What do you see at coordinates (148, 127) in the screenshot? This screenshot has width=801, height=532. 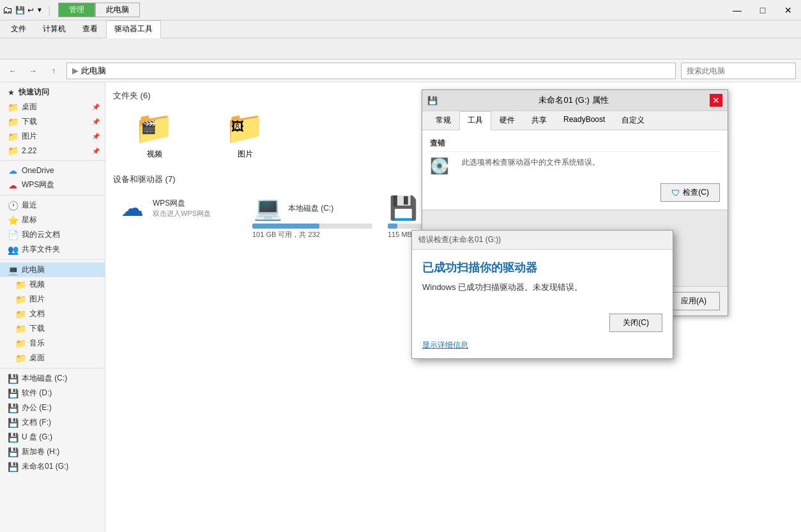 I see `video-overlay-icon: 🎬` at bounding box center [148, 127].